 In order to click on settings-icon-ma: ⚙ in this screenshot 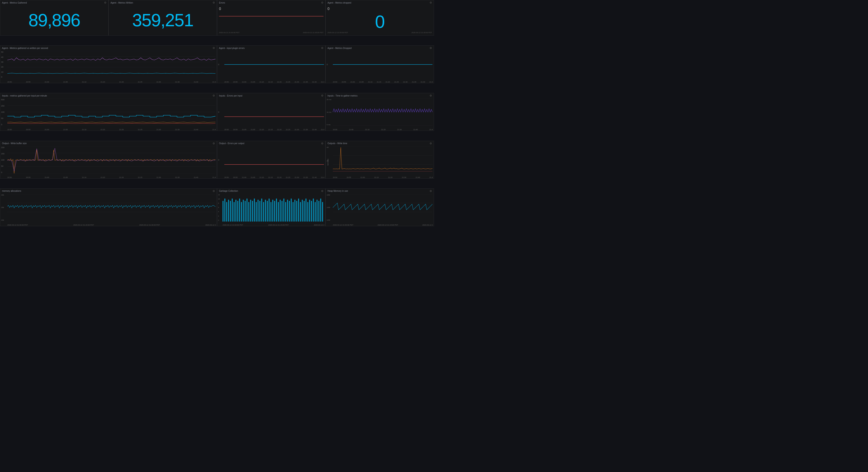, I will do `click(214, 191)`.